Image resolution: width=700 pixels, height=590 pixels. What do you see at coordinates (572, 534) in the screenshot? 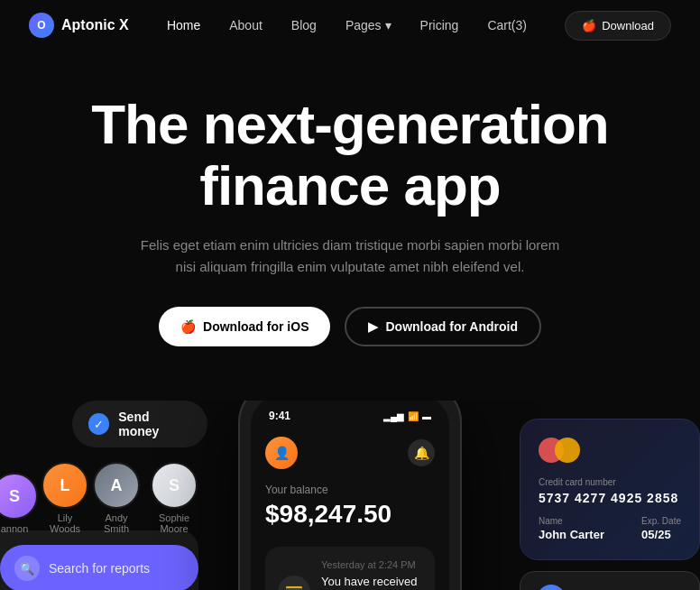
I see `card-name-value: John Carter` at bounding box center [572, 534].